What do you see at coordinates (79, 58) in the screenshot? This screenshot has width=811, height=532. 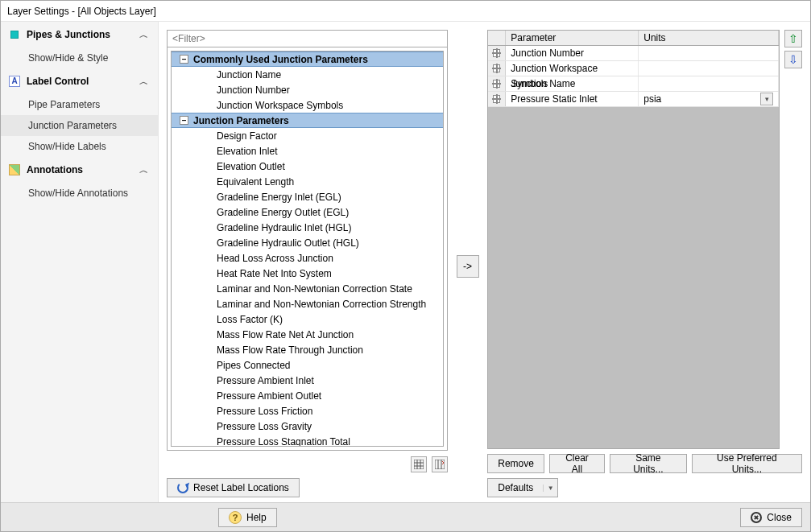 I see `sidebar-item-show-hide-style: Show/Hide & Style` at bounding box center [79, 58].